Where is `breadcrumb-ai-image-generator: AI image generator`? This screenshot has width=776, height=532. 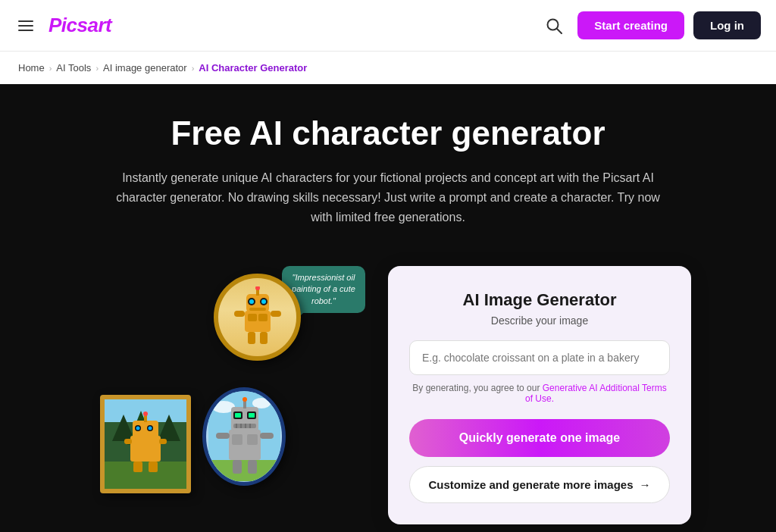 breadcrumb-ai-image-generator: AI image generator is located at coordinates (146, 68).